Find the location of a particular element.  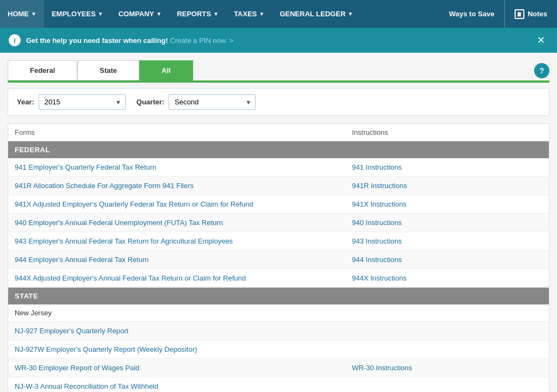

form-link: 944 Employer's Annual Federal Tax Return is located at coordinates (183, 260).